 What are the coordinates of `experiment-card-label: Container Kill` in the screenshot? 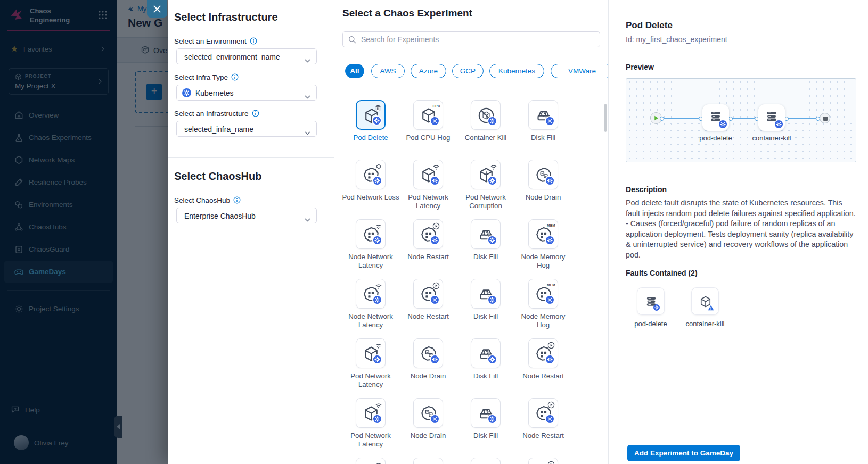 It's located at (486, 138).